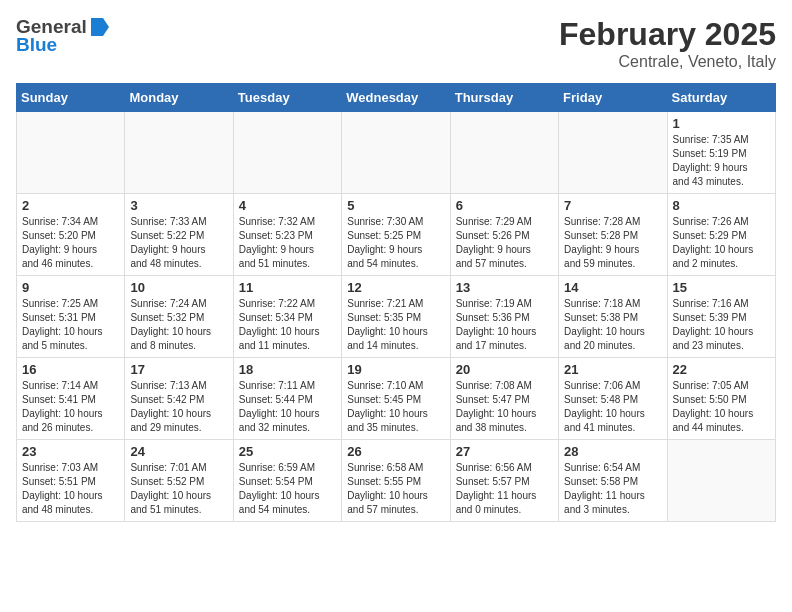 This screenshot has width=792, height=612. I want to click on day-info: Sunrise: 7:14 AM Sunset: 5:41 PM Dayligh…, so click(70, 407).